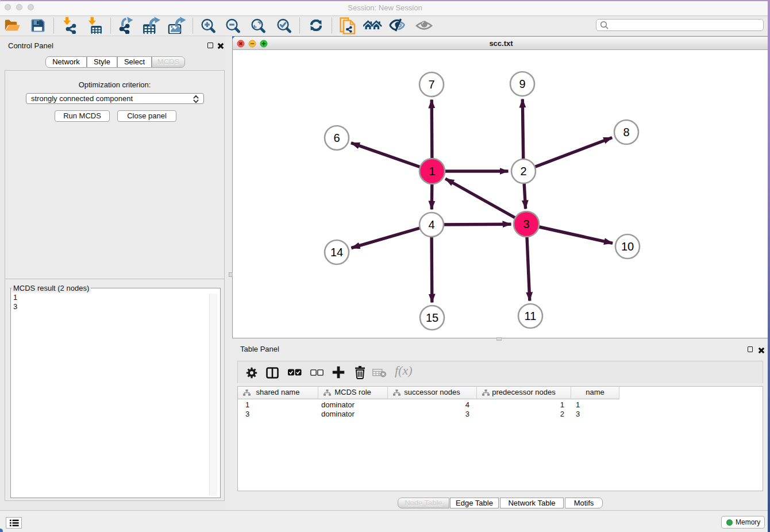  I want to click on svg-text: 2, so click(523, 171).